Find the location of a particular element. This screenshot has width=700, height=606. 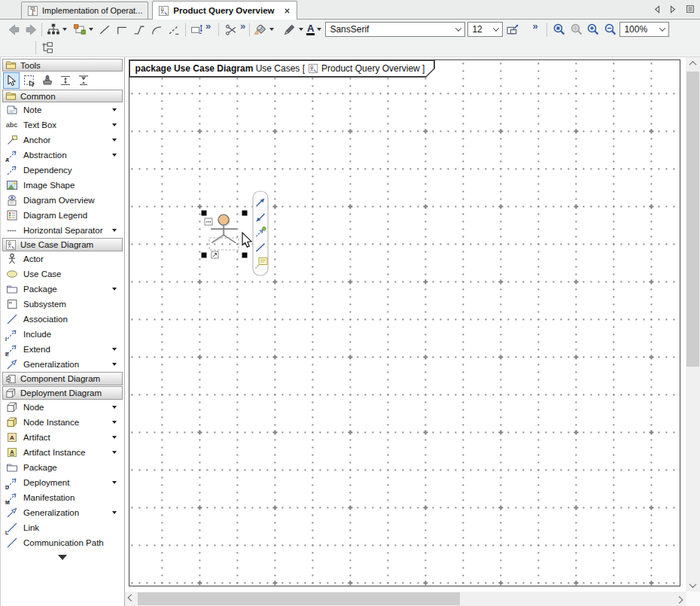

zoom-in-button is located at coordinates (593, 29).